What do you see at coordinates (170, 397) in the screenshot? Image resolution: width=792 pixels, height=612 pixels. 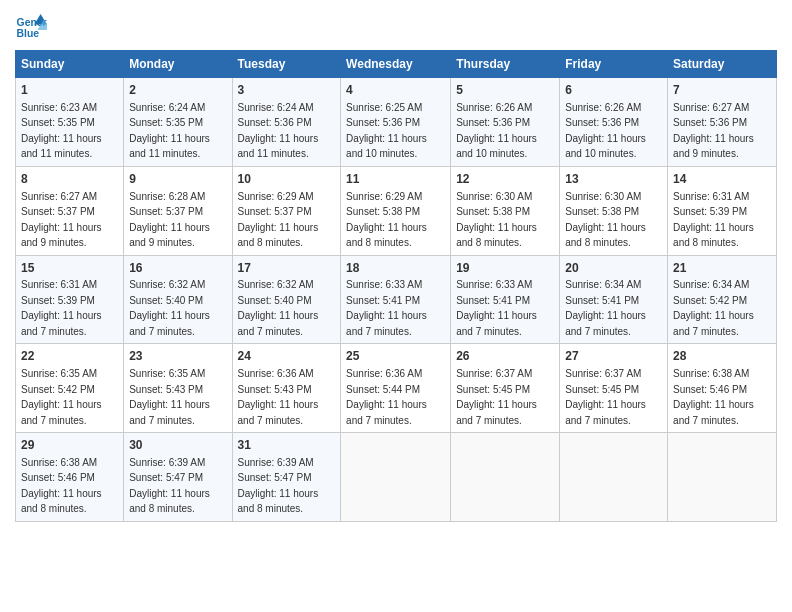 I see `day-detail: Sunrise: 6:35 AMSunset: 5:43 PMDaylight:…` at bounding box center [170, 397].